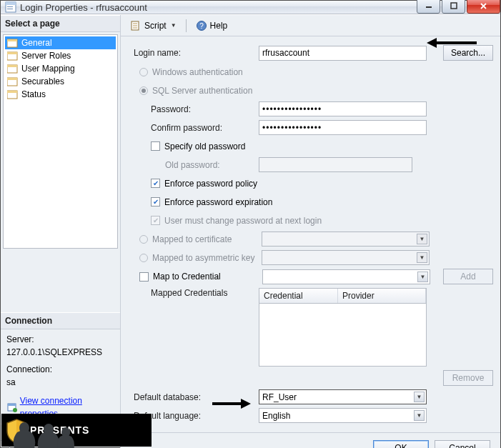 The image size is (501, 448). What do you see at coordinates (343, 109) in the screenshot?
I see `password-input` at bounding box center [343, 109].